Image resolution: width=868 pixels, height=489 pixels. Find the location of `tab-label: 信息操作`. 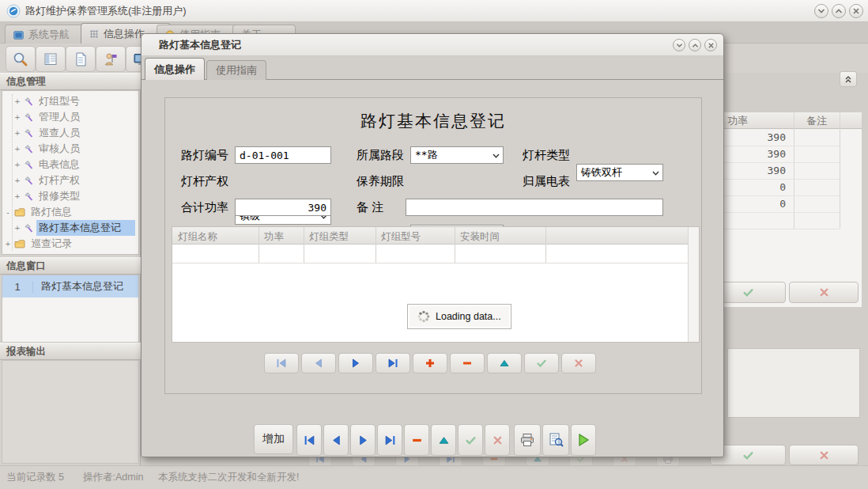

tab-label: 信息操作 is located at coordinates (124, 34).